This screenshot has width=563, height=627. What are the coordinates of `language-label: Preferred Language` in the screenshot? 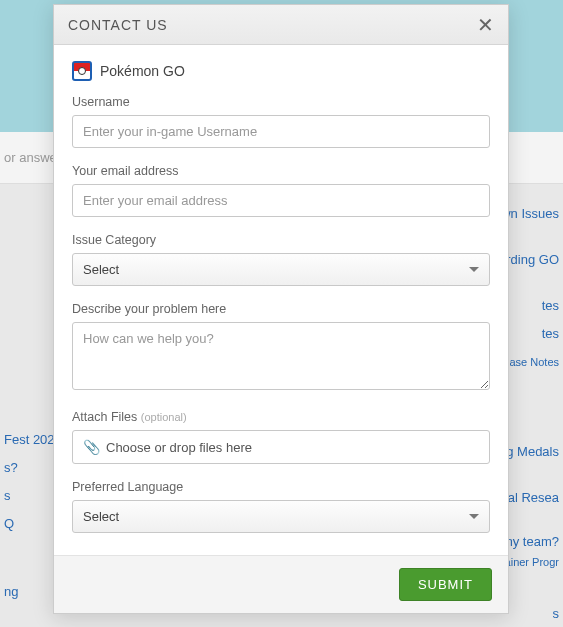 It's located at (281, 487).